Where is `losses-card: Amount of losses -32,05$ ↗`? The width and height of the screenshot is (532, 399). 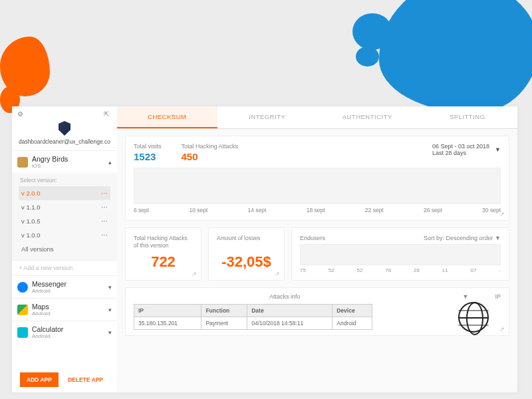 losses-card: Amount of losses -32,05$ ↗ is located at coordinates (246, 254).